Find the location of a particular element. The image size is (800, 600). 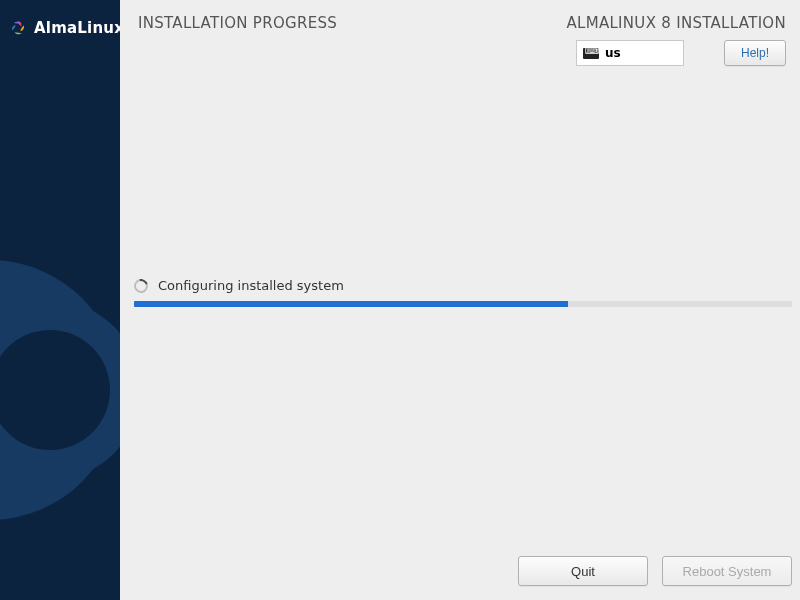

keyboard-layout-value: us is located at coordinates (613, 53).